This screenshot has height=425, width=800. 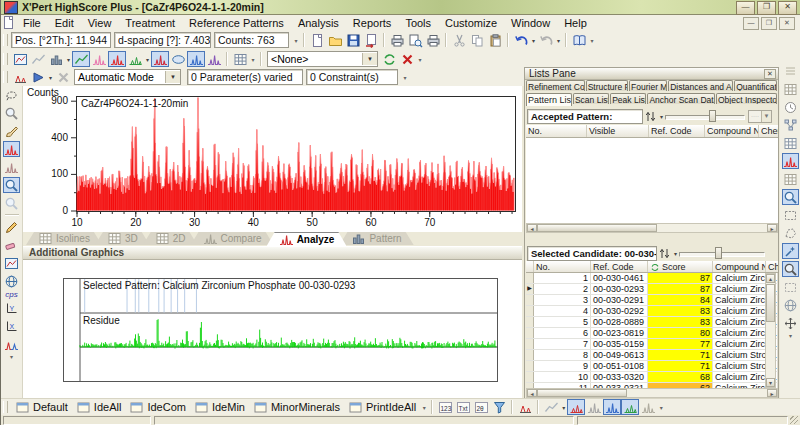 What do you see at coordinates (680, 266) in the screenshot?
I see `column-header-score: Score` at bounding box center [680, 266].